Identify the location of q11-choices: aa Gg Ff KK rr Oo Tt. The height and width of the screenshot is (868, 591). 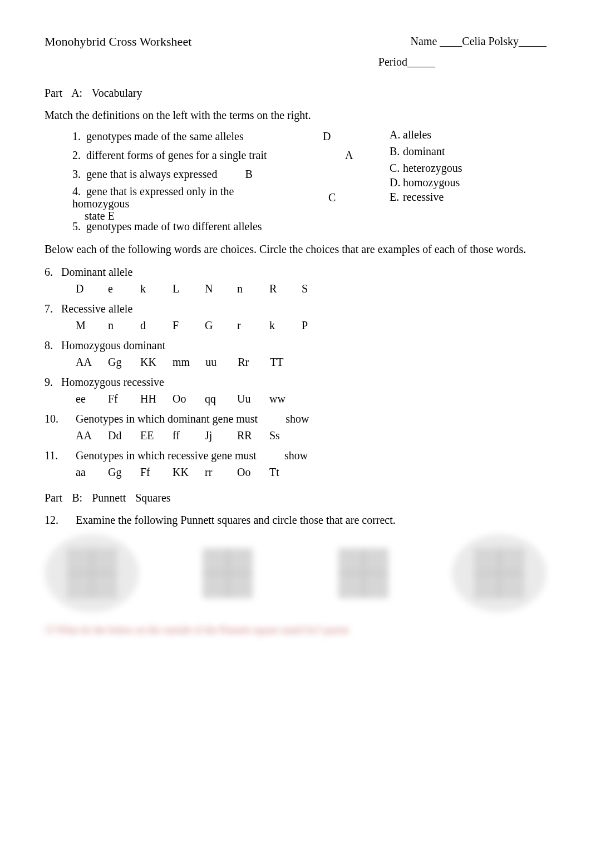
(296, 472).